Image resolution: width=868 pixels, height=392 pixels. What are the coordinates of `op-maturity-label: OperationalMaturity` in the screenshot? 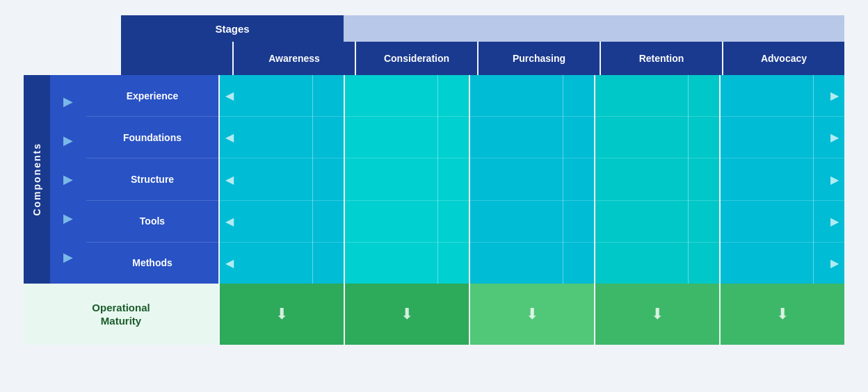 It's located at (121, 314).